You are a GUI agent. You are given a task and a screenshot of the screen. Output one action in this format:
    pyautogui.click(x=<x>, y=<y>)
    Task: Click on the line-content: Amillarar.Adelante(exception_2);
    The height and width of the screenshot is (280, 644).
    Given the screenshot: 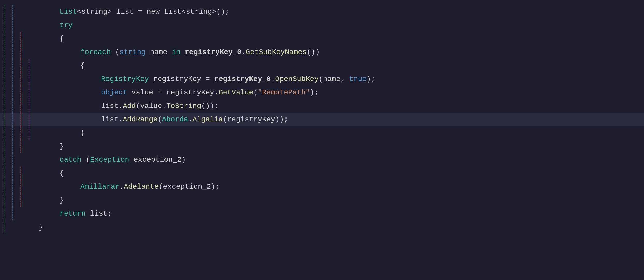 What is the action you would take?
    pyautogui.click(x=339, y=187)
    